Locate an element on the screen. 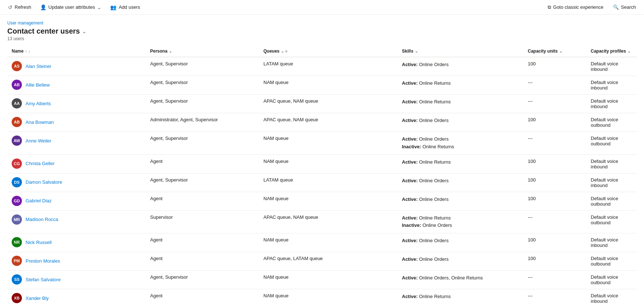 The height and width of the screenshot is (305, 644). table-row: AS Alan Steiner Agent, SupervisorLATAM q… is located at coordinates (322, 66).